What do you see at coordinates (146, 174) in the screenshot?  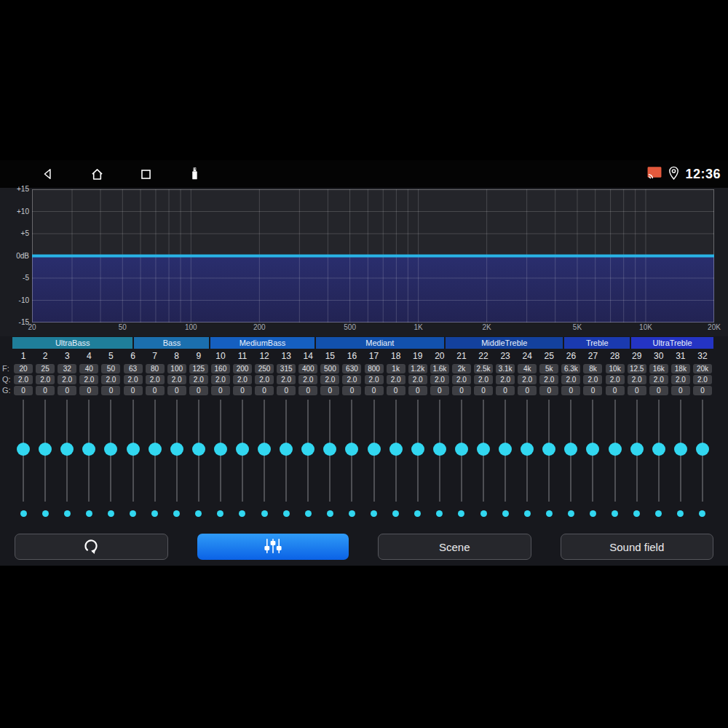 I see `recents-icon` at bounding box center [146, 174].